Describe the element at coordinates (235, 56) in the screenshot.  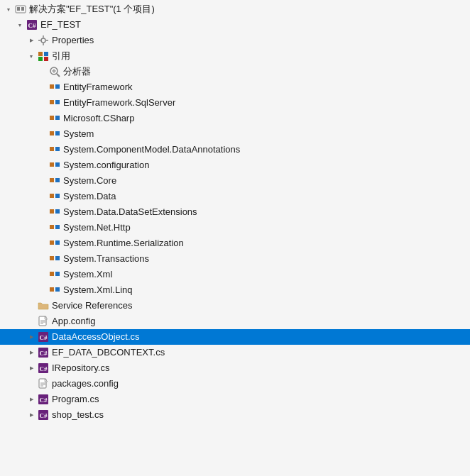
I see `tree-item-references: 引用` at that location.